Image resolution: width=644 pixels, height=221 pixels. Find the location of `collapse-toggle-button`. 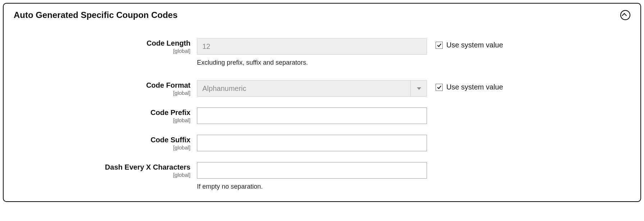

collapse-toggle-button is located at coordinates (625, 15).